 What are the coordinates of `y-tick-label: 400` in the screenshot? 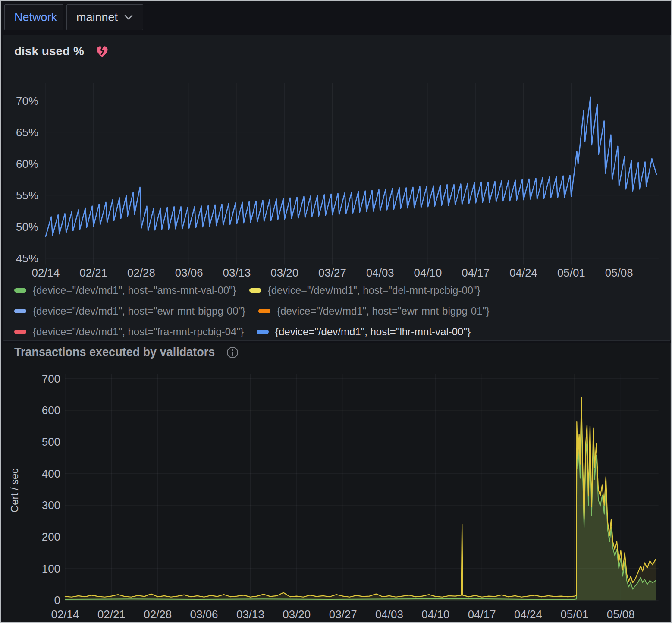 It's located at (51, 474).